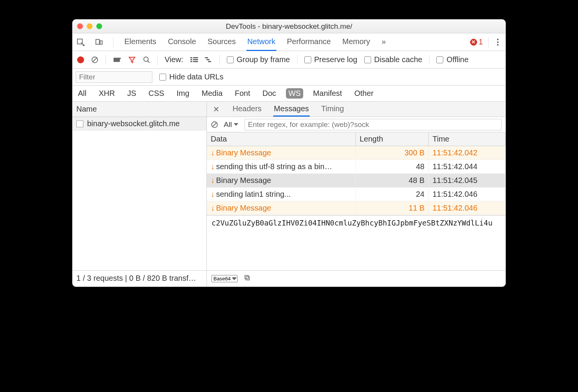 This screenshot has width=578, height=392. I want to click on copy-icon, so click(247, 278).